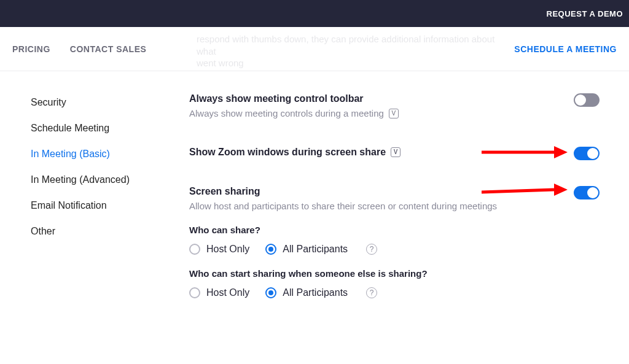 Image resolution: width=629 pixels, height=364 pixels. Describe the element at coordinates (343, 206) in the screenshot. I see `setting-desc: Allow host and participants to share the…` at that location.